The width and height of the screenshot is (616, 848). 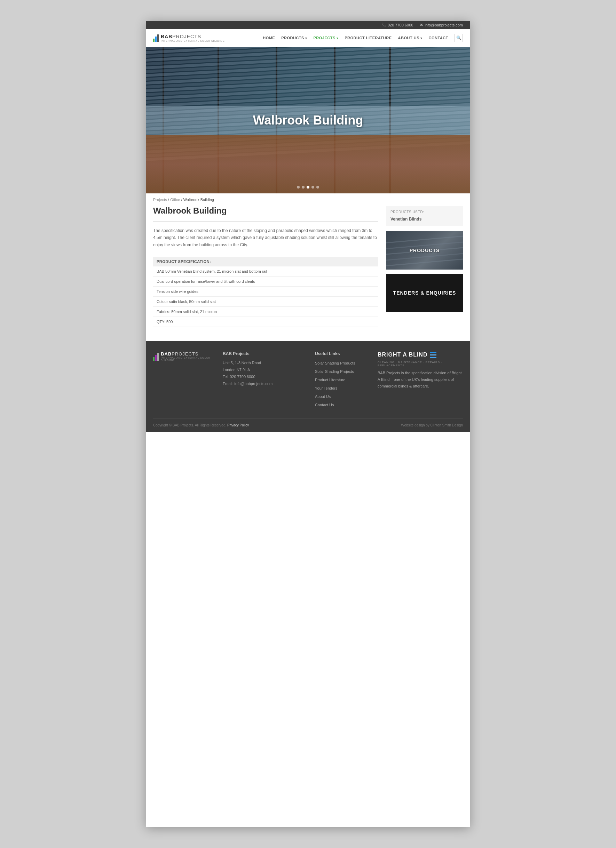 What do you see at coordinates (384, 25) in the screenshot?
I see `phone-icon: 📞` at bounding box center [384, 25].